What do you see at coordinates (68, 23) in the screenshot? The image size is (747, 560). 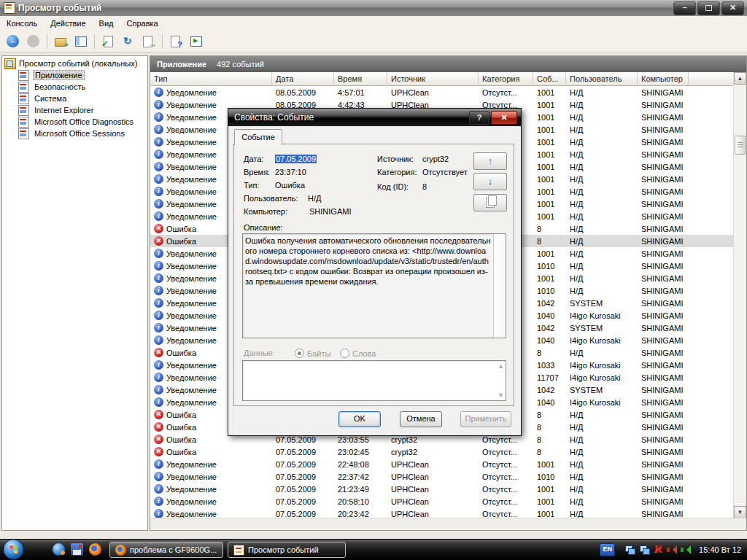 I see `menu-item-1: Действие` at bounding box center [68, 23].